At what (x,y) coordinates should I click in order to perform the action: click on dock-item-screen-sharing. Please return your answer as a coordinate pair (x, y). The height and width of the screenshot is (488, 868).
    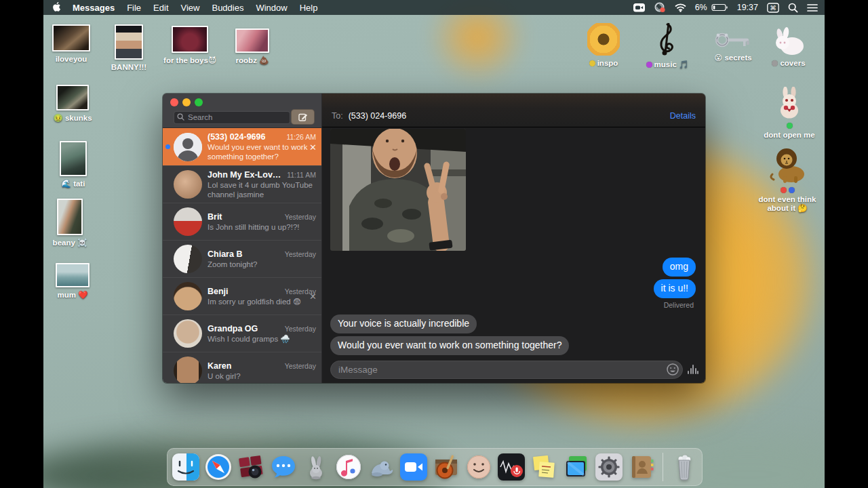
    Looking at the image, I should click on (576, 467).